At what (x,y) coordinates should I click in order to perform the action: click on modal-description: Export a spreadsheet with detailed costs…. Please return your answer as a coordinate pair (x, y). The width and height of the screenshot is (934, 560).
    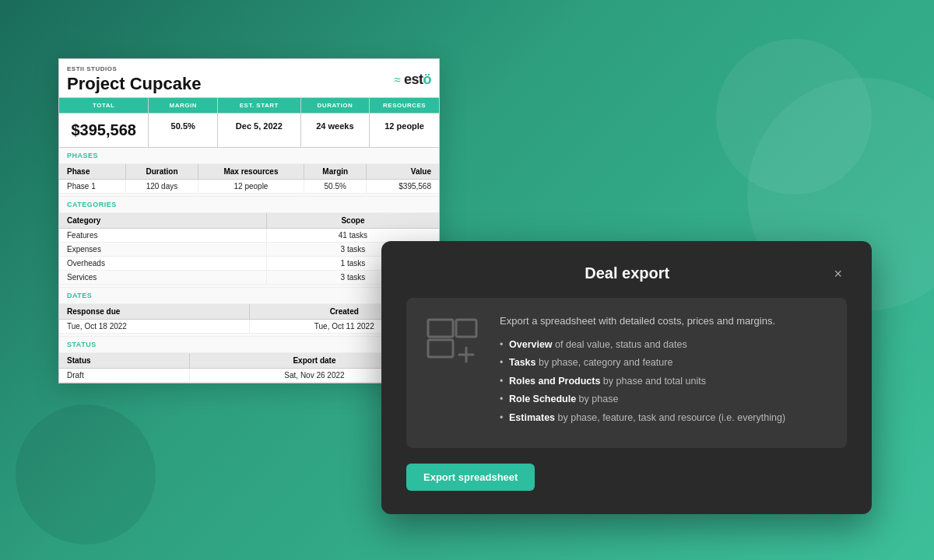
    Looking at the image, I should click on (665, 321).